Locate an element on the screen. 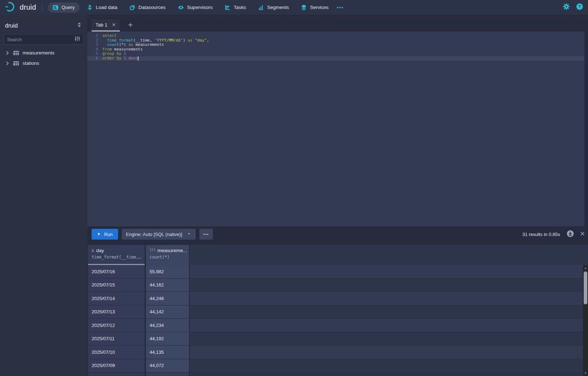 The width and height of the screenshot is (588, 376). plus-icon is located at coordinates (130, 25).